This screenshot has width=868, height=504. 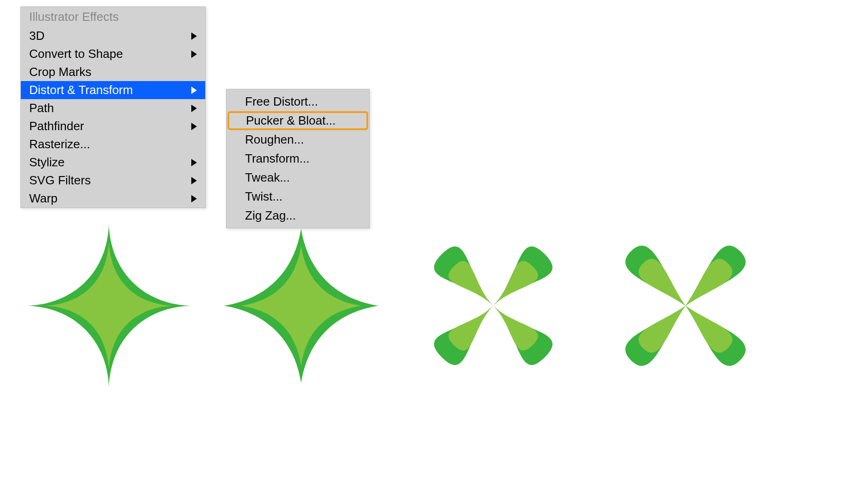 I want to click on menu-item-stylize: Stylize, so click(x=113, y=162).